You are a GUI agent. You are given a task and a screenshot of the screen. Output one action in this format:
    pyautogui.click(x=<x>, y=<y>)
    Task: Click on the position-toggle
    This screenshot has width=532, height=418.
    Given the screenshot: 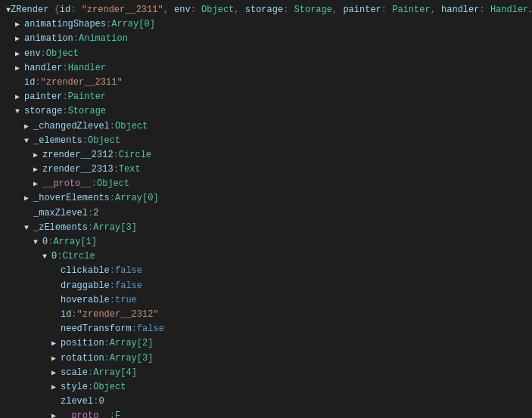 What is the action you would take?
    pyautogui.click(x=56, y=343)
    